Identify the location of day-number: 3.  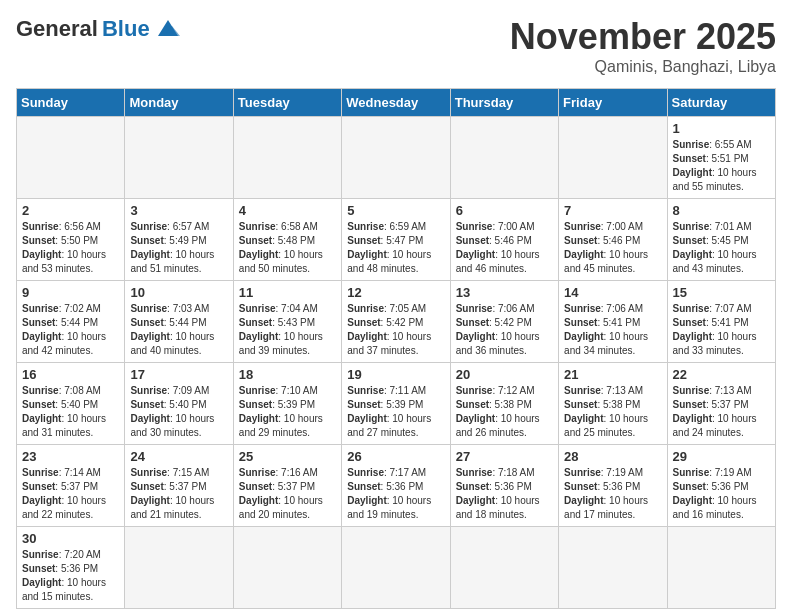
(178, 210).